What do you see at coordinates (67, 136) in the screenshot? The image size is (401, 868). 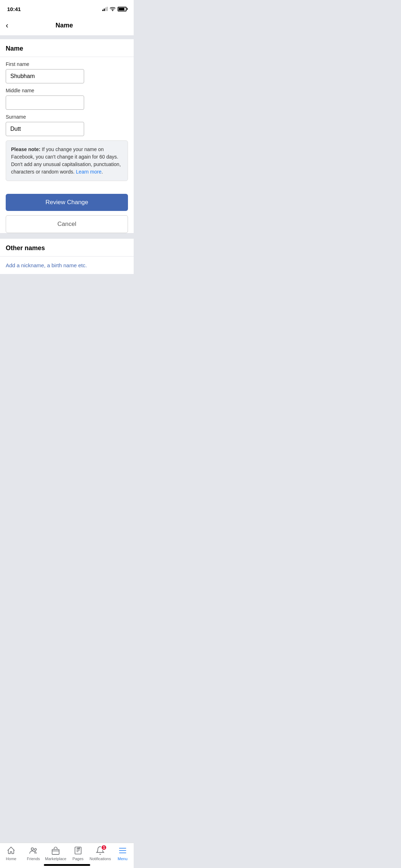 I see `name-card: Name First name Middle name Surname Plea…` at bounding box center [67, 136].